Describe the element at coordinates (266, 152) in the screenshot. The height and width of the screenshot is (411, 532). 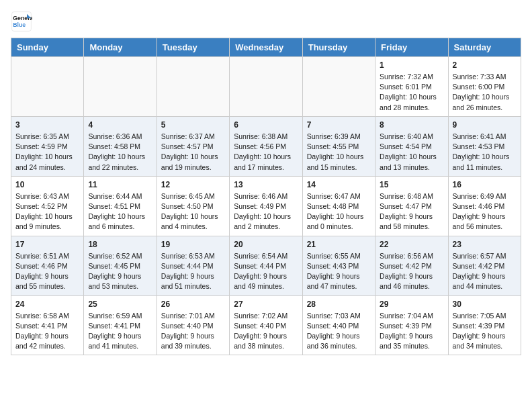
I see `day-info: Sunrise: 6:38 AMSunset: 4:56 PMDaylight:…` at that location.